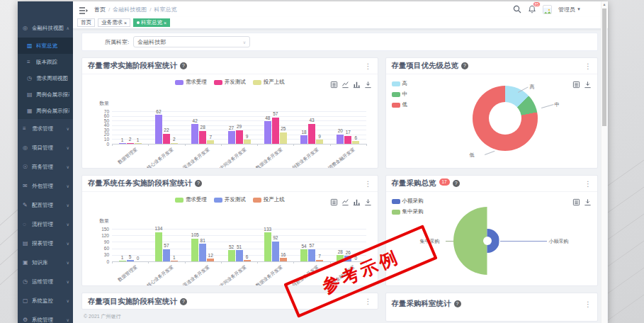 The width and height of the screenshot is (644, 323). I want to click on bell-icon: 85, so click(532, 9).